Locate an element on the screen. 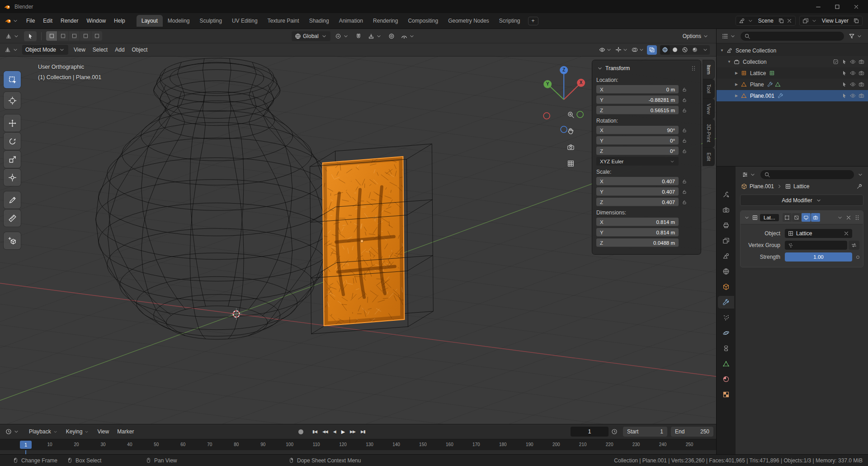 The image size is (868, 466). 3d-cursor is located at coordinates (236, 314).